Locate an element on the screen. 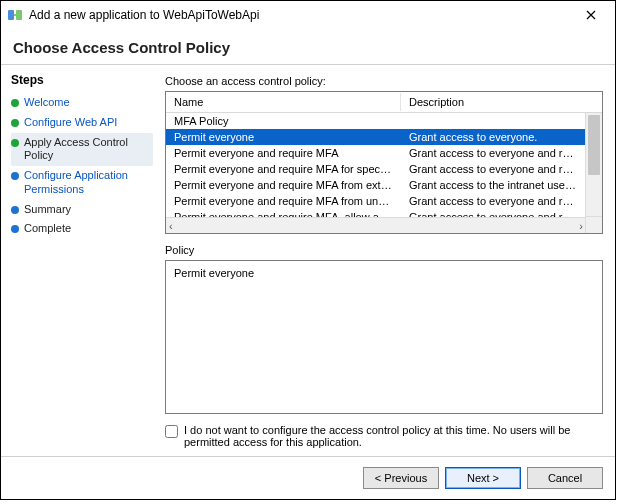 Image resolution: width=620 pixels, height=504 pixels. footer: < Previous Next > Cancel is located at coordinates (308, 478).